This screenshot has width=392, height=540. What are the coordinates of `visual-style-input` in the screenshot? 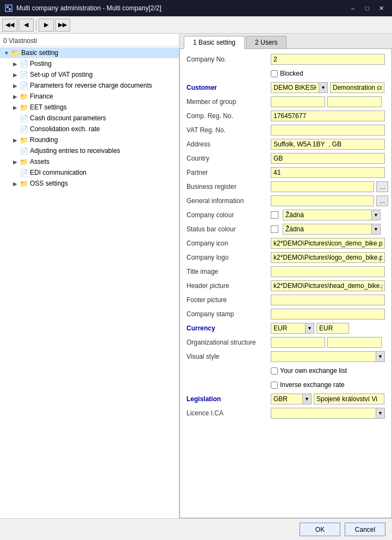 It's located at (323, 357).